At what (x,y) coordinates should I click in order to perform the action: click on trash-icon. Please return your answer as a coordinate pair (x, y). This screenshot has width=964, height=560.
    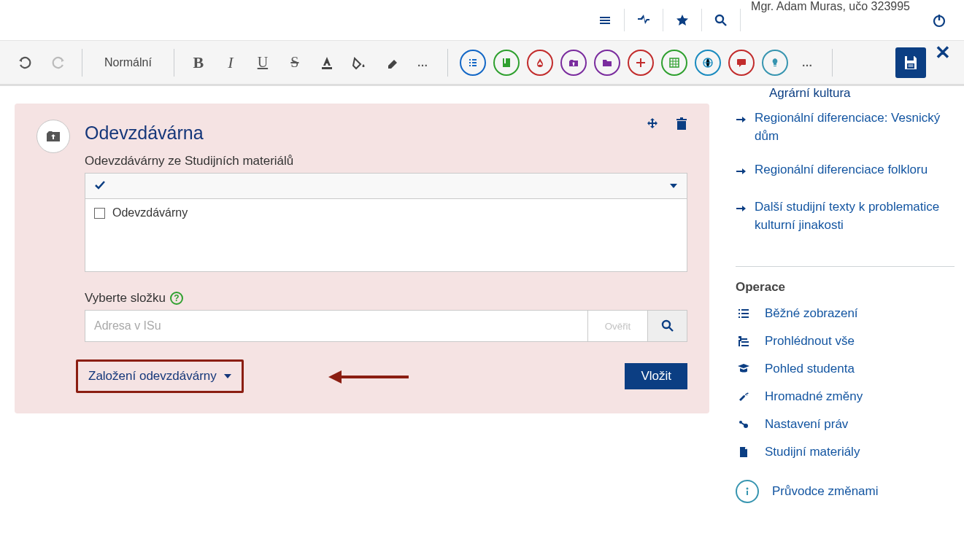
    Looking at the image, I should click on (682, 125).